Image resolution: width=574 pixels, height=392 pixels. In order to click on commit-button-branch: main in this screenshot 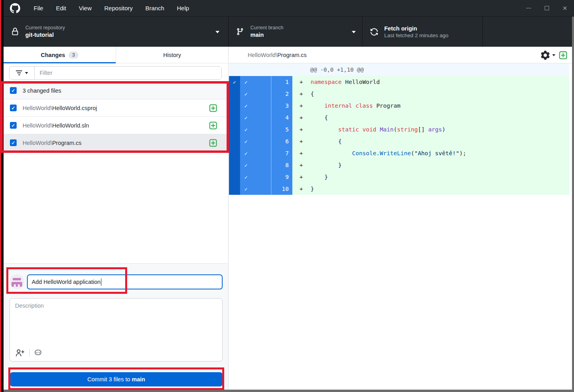, I will do `click(139, 379)`.